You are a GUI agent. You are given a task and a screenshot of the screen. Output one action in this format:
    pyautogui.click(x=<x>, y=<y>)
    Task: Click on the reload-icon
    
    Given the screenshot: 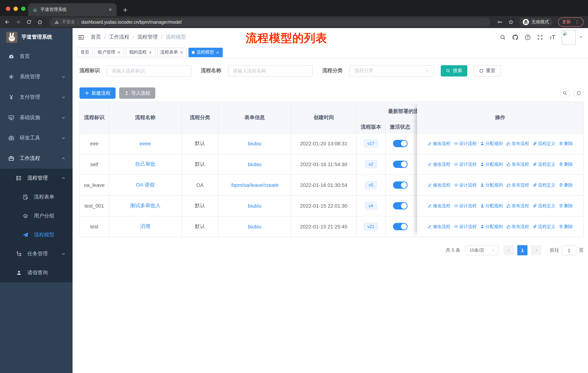 What is the action you would take?
    pyautogui.click(x=29, y=22)
    